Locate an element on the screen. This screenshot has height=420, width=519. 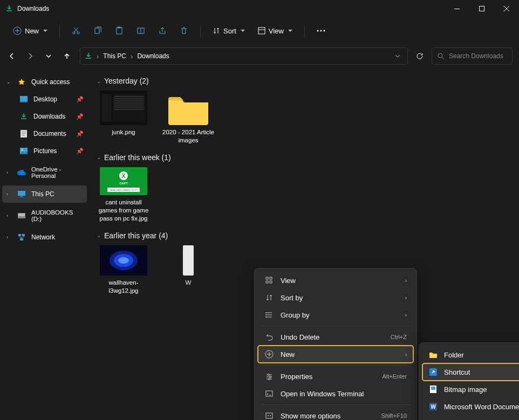
search-icon is located at coordinates (441, 56).